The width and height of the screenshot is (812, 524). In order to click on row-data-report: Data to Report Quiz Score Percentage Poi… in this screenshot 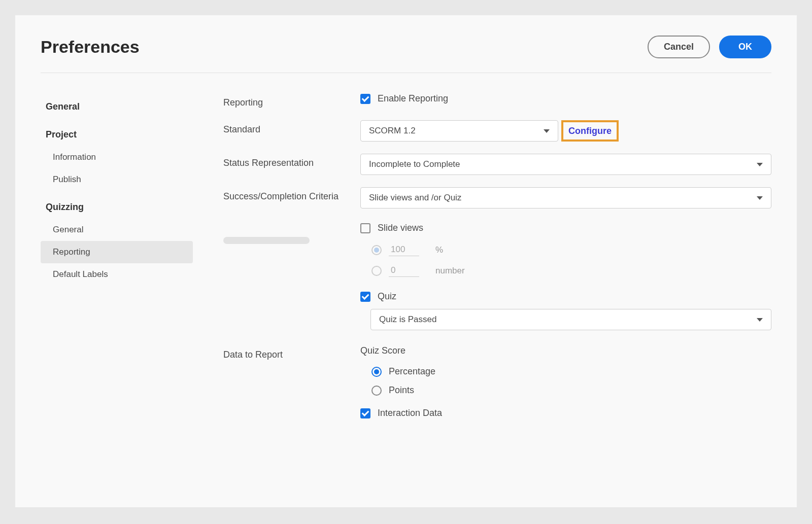, I will do `click(497, 383)`.